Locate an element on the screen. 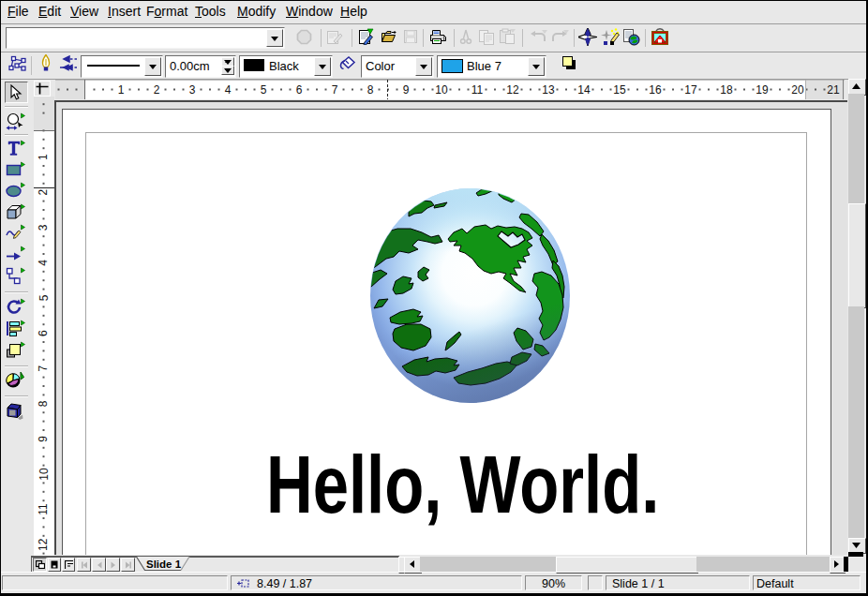 Image resolution: width=868 pixels, height=596 pixels. svg-text: 15 is located at coordinates (620, 90).